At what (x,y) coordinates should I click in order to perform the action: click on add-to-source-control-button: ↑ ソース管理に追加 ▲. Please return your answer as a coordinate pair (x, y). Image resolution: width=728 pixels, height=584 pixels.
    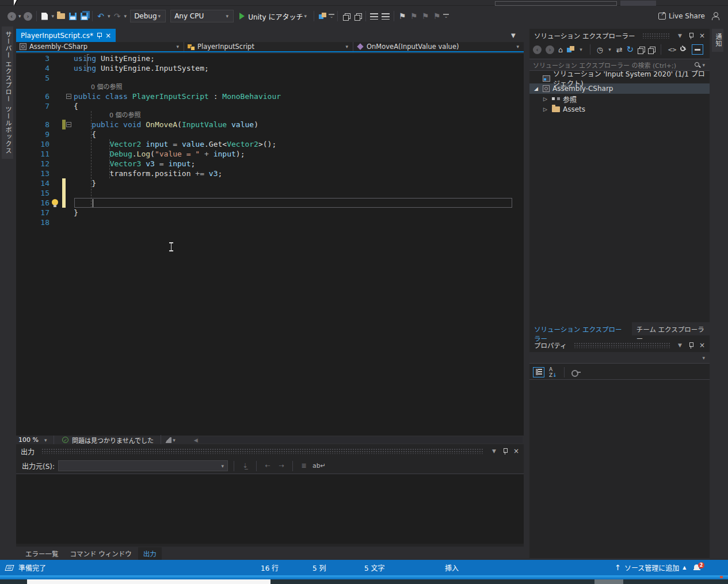
    Looking at the image, I should click on (650, 567).